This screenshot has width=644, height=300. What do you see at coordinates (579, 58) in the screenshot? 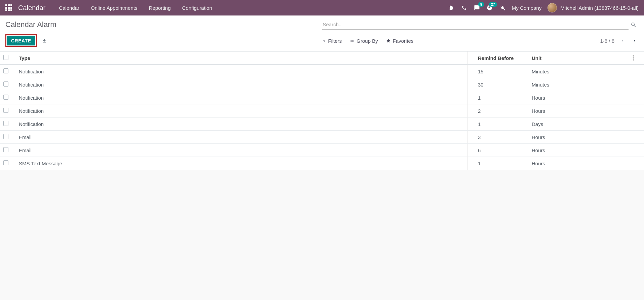
I see `header-unit: Unit` at bounding box center [579, 58].